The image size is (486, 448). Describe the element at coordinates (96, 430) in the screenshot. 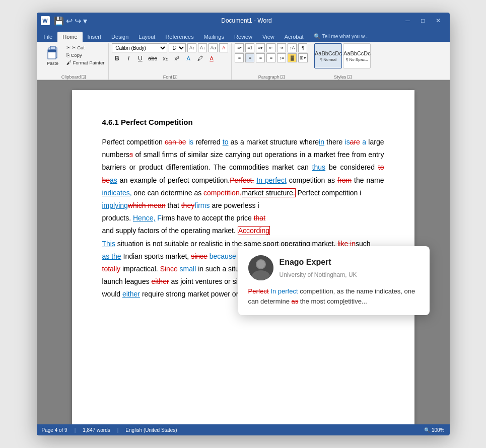

I see `word-count: 1,847 words` at that location.